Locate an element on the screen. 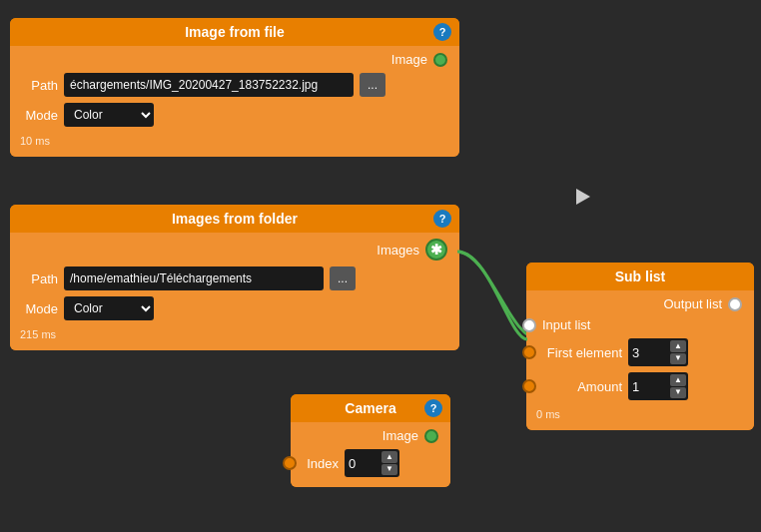  images-from-folder-mode-label: Mode is located at coordinates (39, 309).